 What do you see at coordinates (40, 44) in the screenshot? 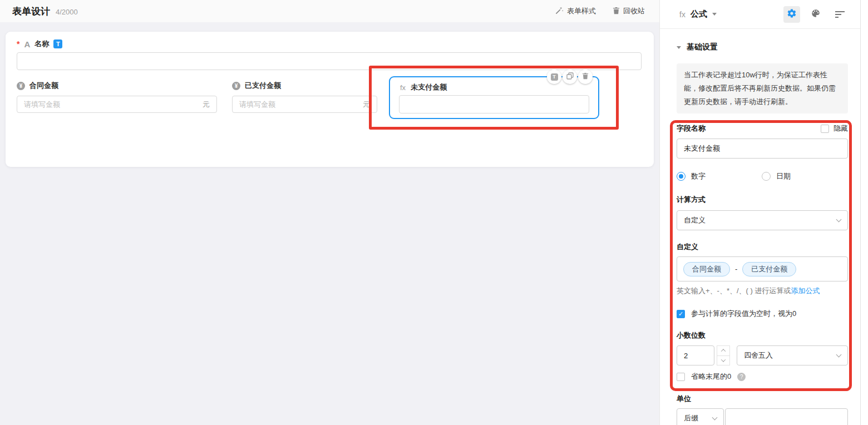
I see `name-field-label-row: * A 名称 T` at bounding box center [40, 44].